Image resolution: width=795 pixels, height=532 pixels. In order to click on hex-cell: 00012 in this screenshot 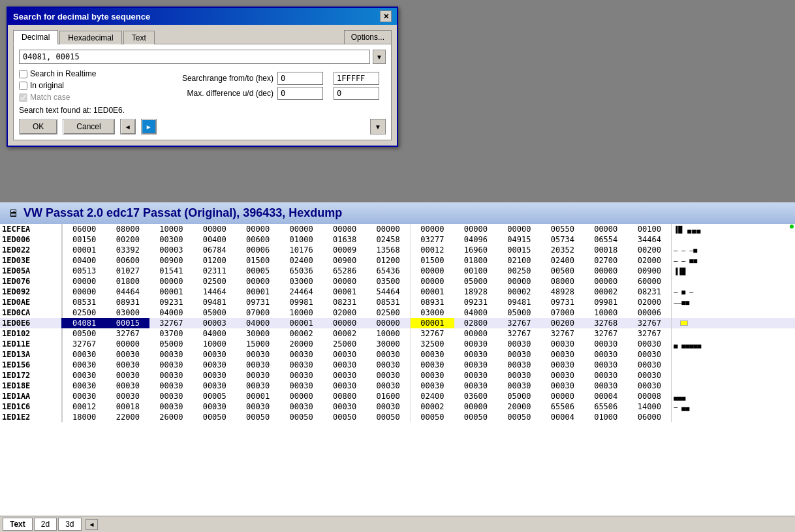, I will do `click(84, 407)`.